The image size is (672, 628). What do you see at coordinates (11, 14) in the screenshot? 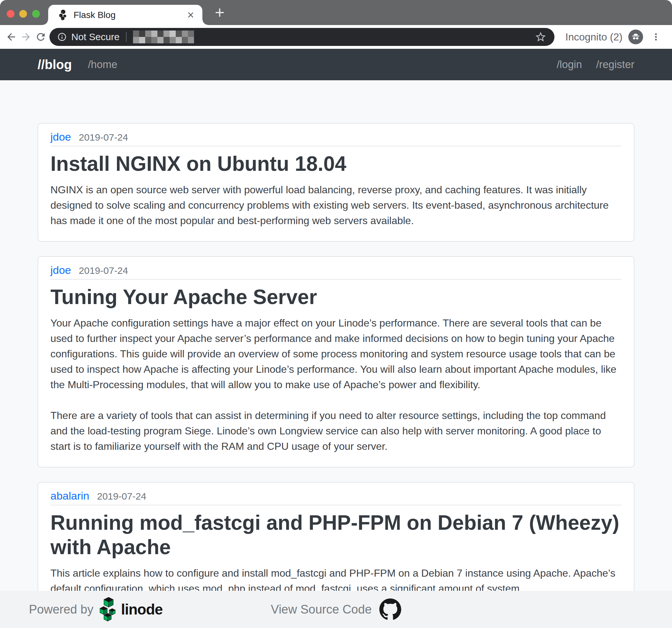
I see `close-window-button` at bounding box center [11, 14].